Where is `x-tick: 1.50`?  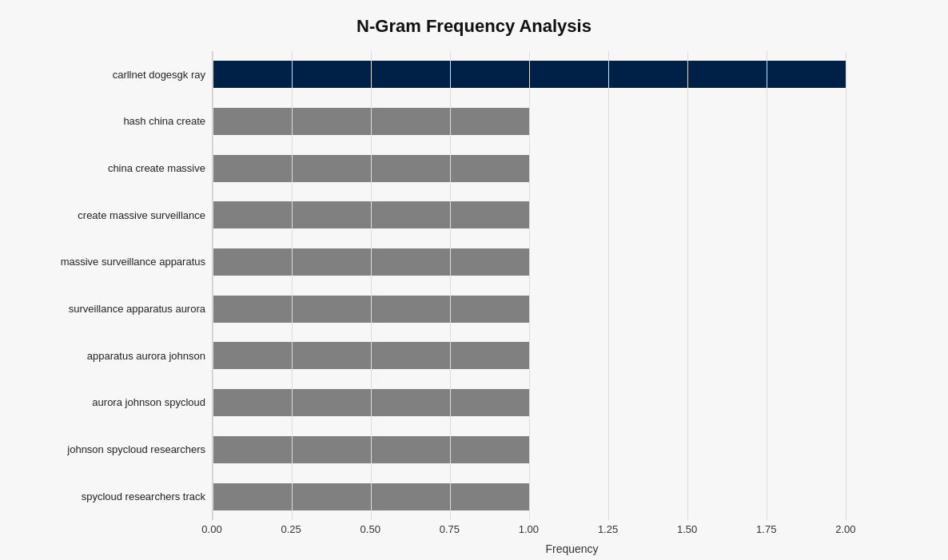
x-tick: 1.50 is located at coordinates (687, 529).